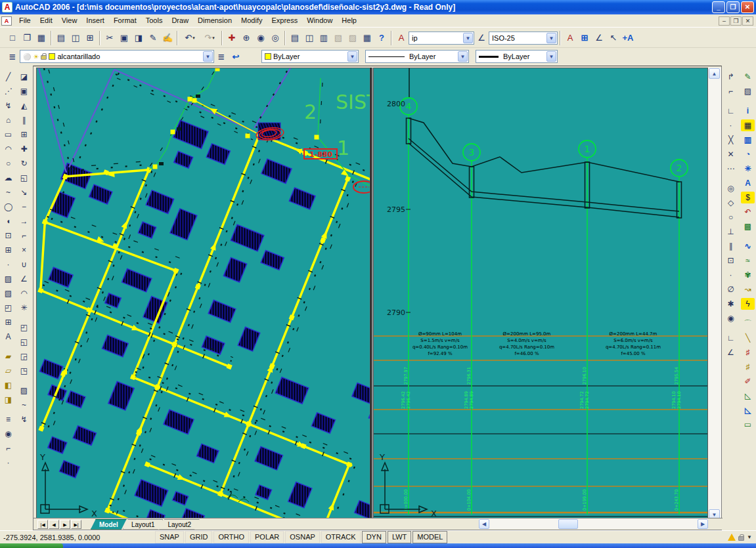  What do you see at coordinates (747, 7) in the screenshot?
I see `close-button: ✕` at bounding box center [747, 7].